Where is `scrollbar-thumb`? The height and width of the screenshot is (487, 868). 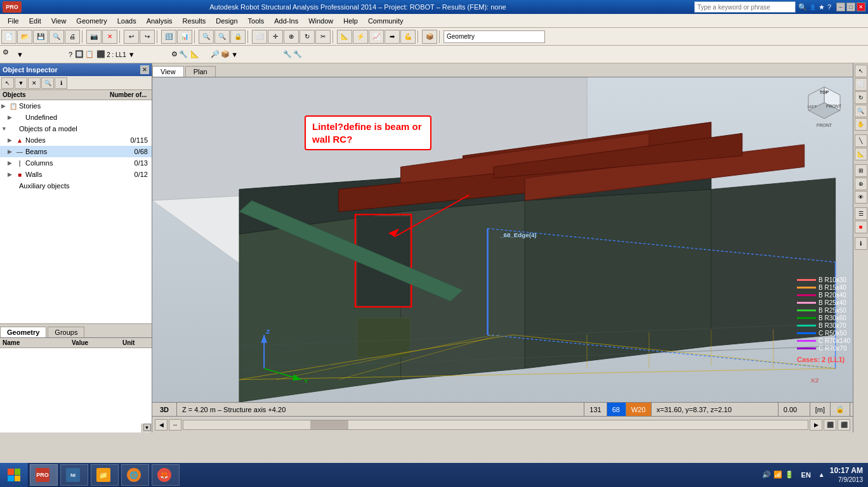
scrollbar-thumb is located at coordinates (329, 425).